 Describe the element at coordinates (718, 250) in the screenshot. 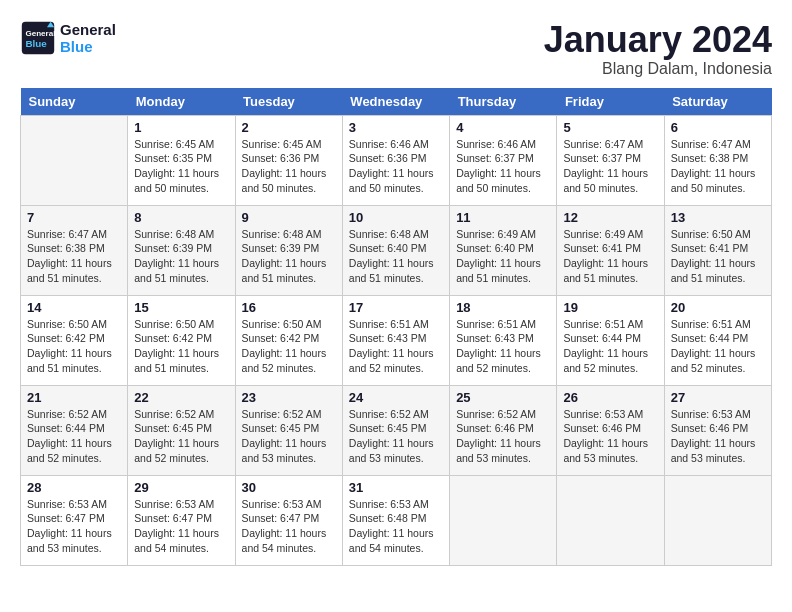

I see `calendar-cell: 13Sunrise: 6:50 AMSunset: 6:41 PMDayligh…` at that location.